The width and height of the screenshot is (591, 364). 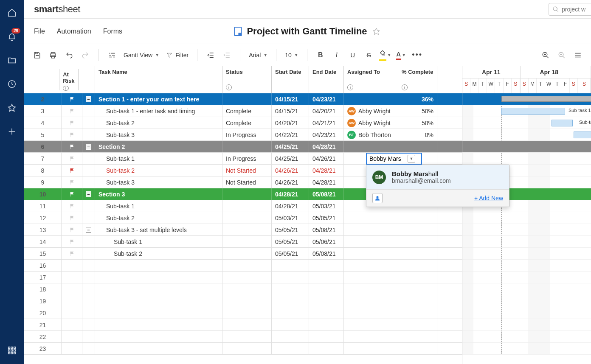 I want to click on recent-icon, so click(x=12, y=84).